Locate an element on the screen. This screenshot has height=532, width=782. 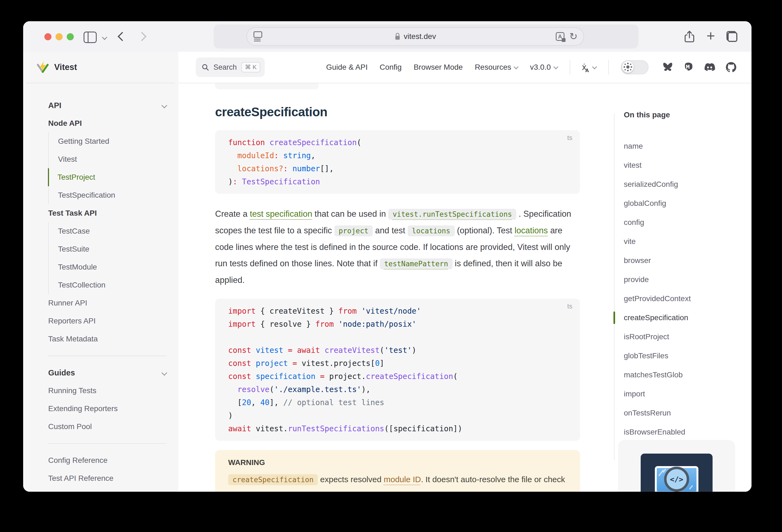
reload-icon: ↻ is located at coordinates (573, 36).